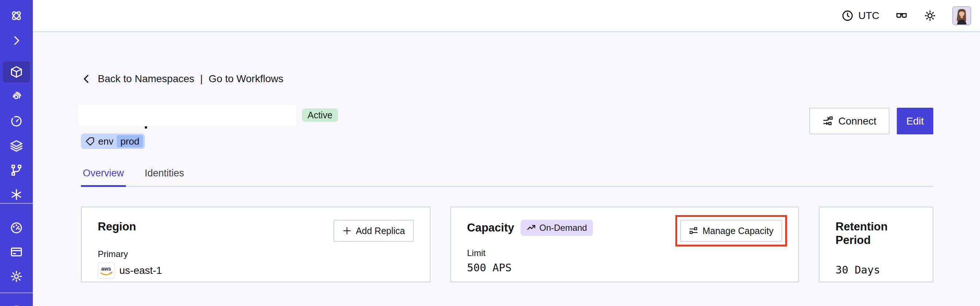 The height and width of the screenshot is (306, 980). Describe the element at coordinates (146, 128) in the screenshot. I see `text-artifact` at that location.